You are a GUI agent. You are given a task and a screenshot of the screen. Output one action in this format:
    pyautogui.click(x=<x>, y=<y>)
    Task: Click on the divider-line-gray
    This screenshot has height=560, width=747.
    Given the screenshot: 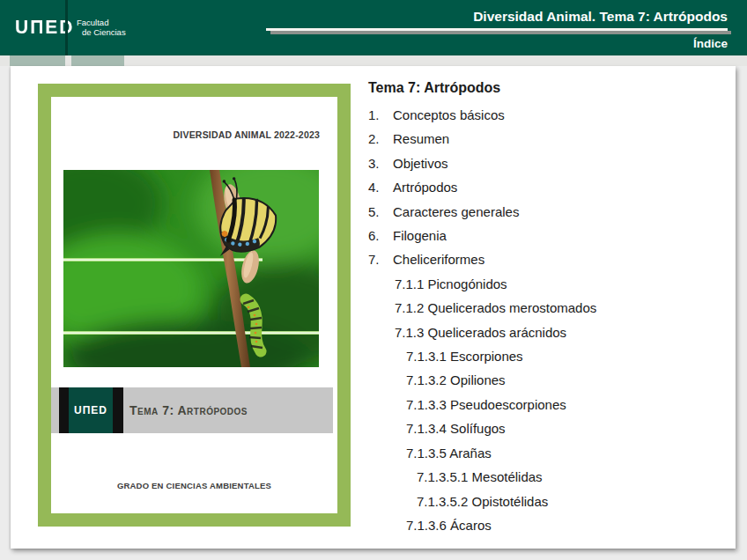 What is the action you would take?
    pyautogui.click(x=500, y=33)
    